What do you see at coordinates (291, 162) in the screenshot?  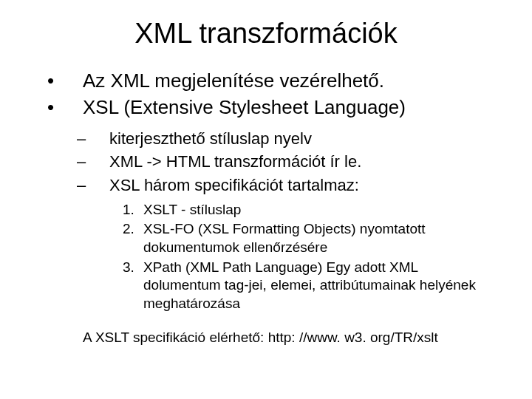 I see `list-item: – XML -> HTML transzformációt ír le.` at bounding box center [291, 162].